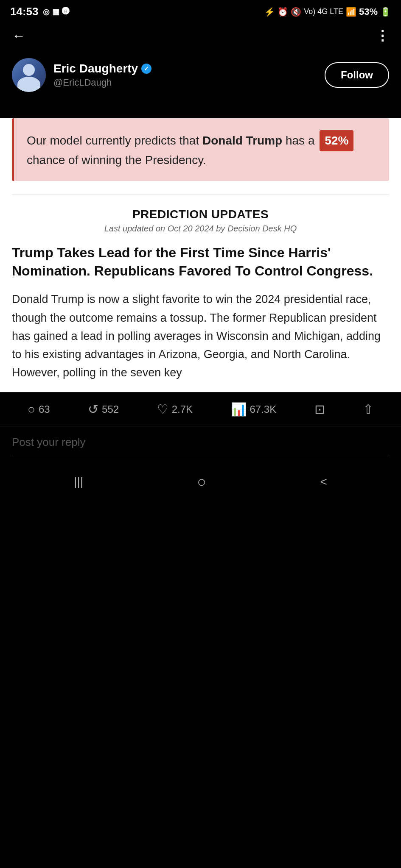 The width and height of the screenshot is (401, 868). Describe the element at coordinates (103, 75) in the screenshot. I see `profile-info: Eric Daugherty ✓ @EricLDaugh` at that location.